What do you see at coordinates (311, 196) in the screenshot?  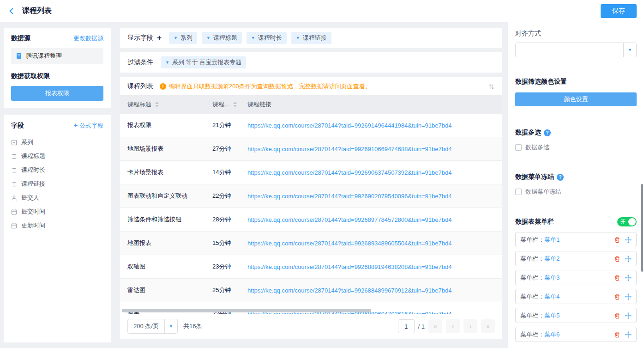 I see `table-row: 图表联动和自定义联动 22分钟 https://ke.qq.com/course…` at bounding box center [311, 196].